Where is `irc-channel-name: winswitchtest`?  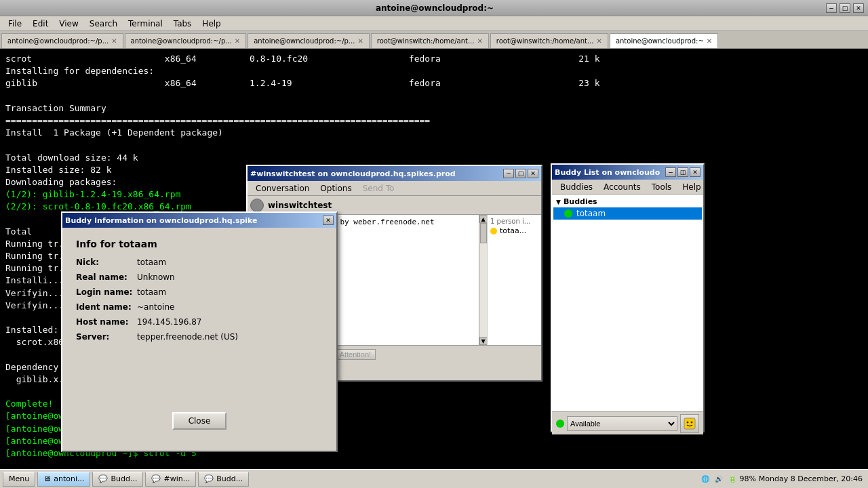 irc-channel-name: winswitchtest is located at coordinates (300, 205).